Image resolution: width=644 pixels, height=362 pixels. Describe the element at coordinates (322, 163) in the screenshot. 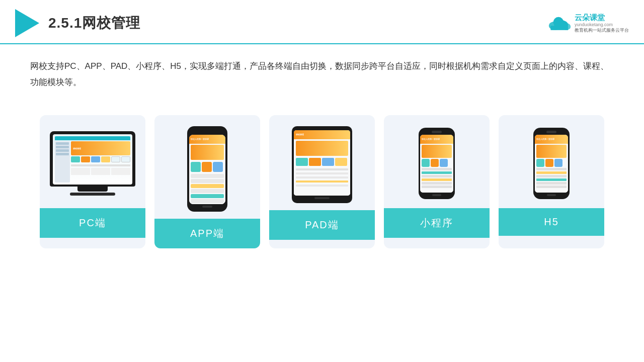

I see `pad-image-area: 课程管理` at that location.